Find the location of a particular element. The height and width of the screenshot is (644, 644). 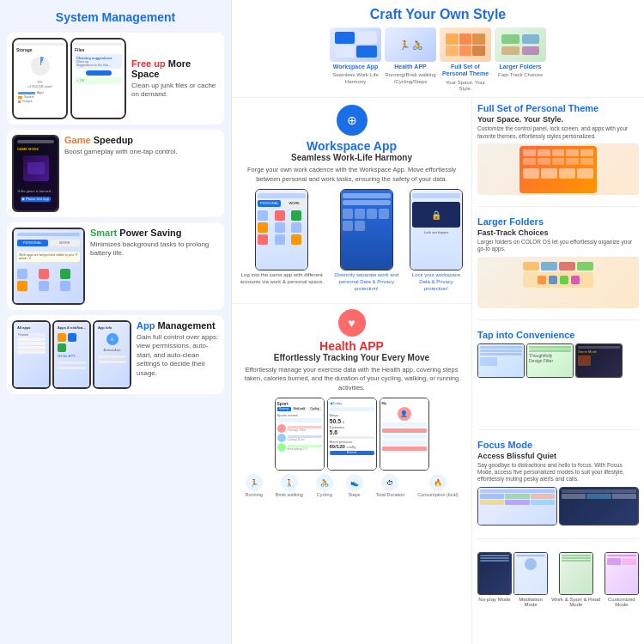

craft-label-health: Health APP is located at coordinates (410, 67).